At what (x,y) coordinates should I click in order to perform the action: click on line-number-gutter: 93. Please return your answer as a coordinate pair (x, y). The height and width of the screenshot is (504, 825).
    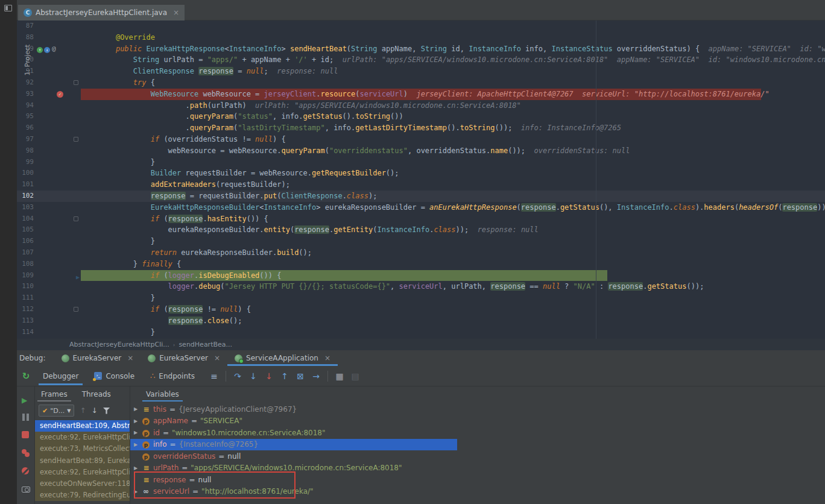
    Looking at the image, I should click on (27, 94).